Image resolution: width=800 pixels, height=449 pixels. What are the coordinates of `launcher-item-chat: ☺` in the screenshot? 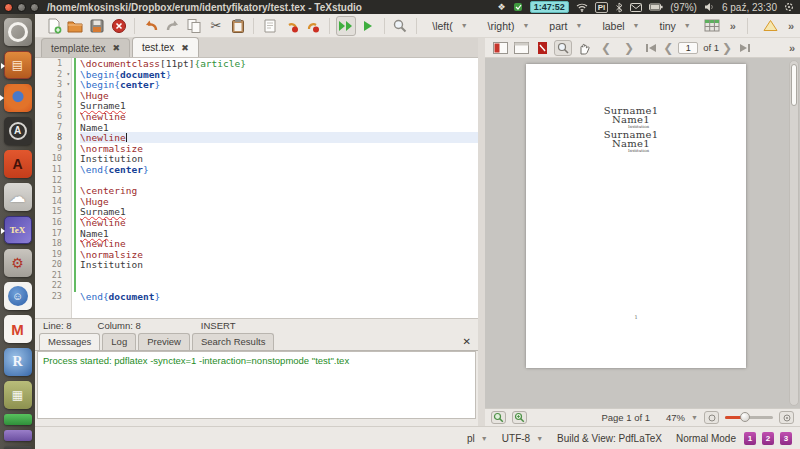 It's located at (18, 296).